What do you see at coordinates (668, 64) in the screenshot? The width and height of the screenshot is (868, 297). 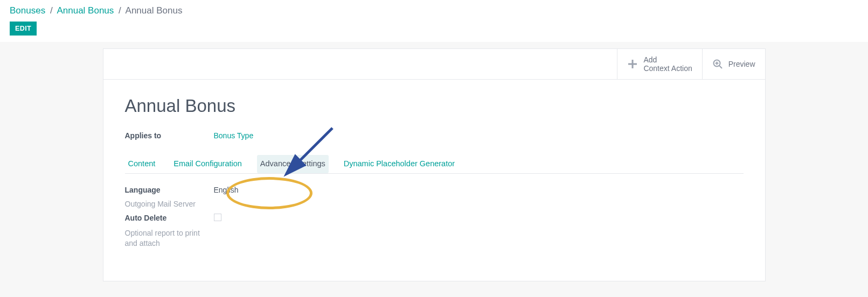 I see `add-context-label: AddContext Action` at bounding box center [668, 64].